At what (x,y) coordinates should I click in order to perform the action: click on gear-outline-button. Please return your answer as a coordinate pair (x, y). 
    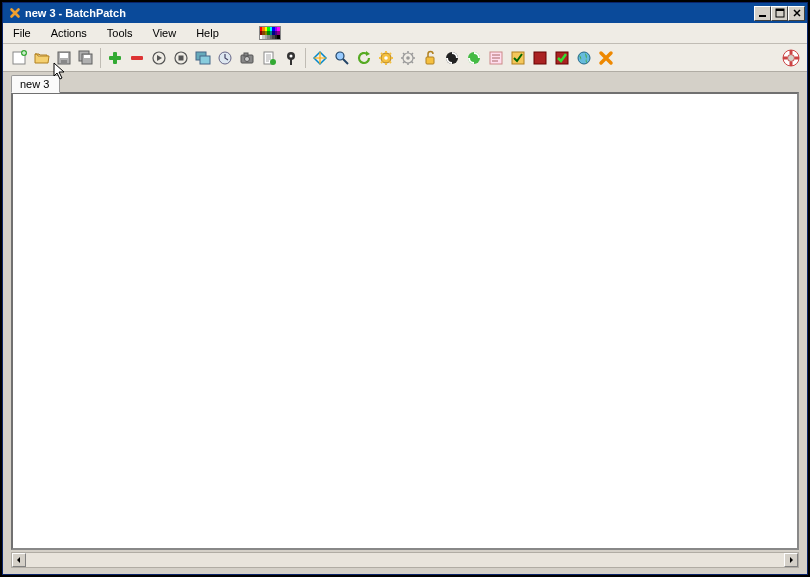
    Looking at the image, I should click on (408, 58).